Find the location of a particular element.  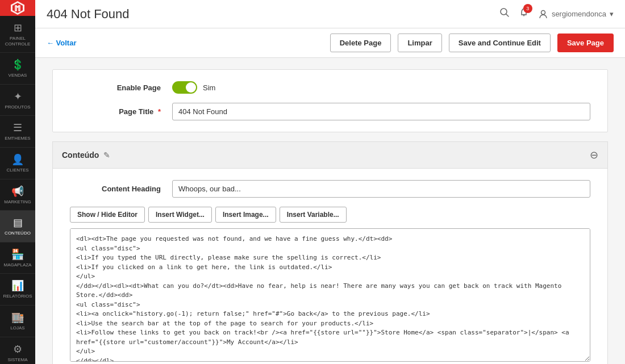

sidebar-item-label: VENDAS is located at coordinates (18, 76).